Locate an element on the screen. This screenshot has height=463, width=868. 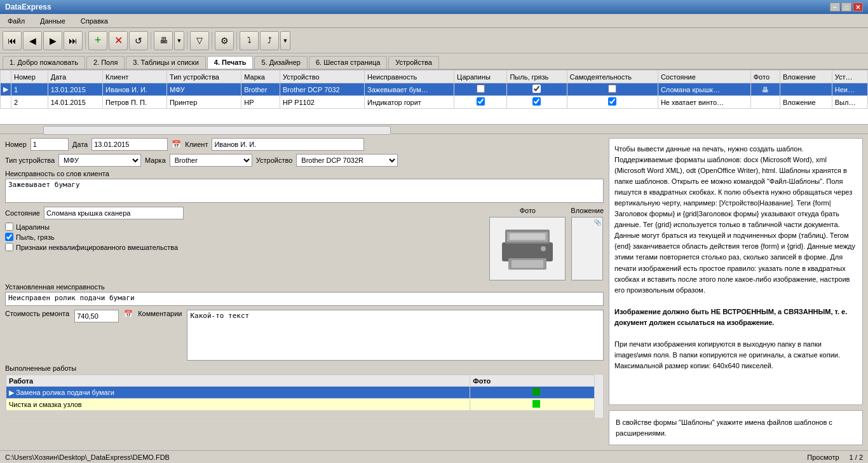
device-type-select: МФУ Принтер is located at coordinates (100, 160).